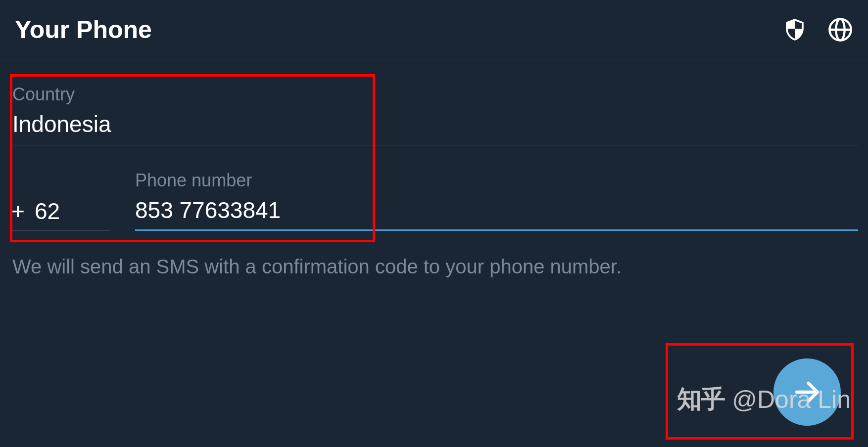 The image size is (868, 447). Describe the element at coordinates (795, 30) in the screenshot. I see `shield-icon-button` at that location.